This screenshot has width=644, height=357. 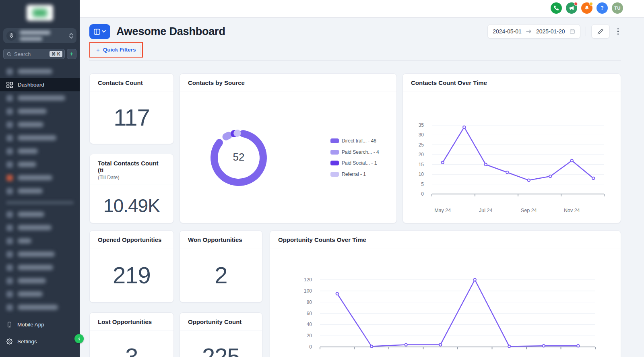 What do you see at coordinates (9, 54) in the screenshot?
I see `search-icon` at bounding box center [9, 54].